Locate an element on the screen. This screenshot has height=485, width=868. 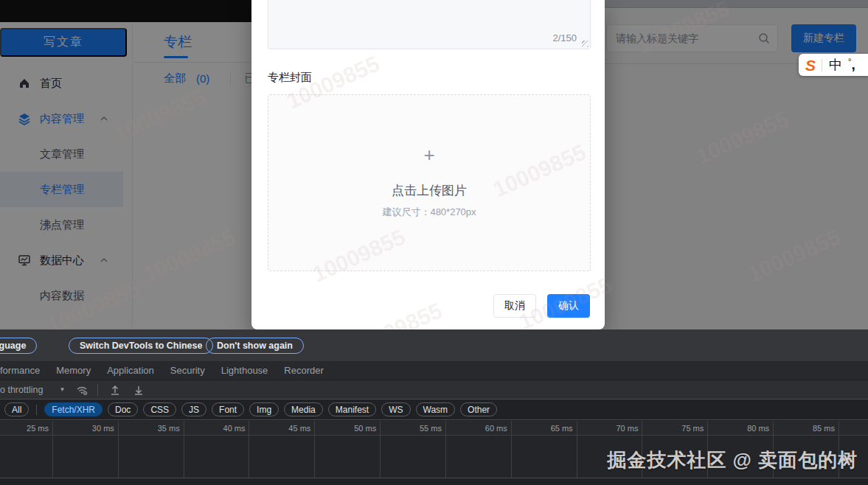
devtools-tab-memory: Memory is located at coordinates (74, 370).